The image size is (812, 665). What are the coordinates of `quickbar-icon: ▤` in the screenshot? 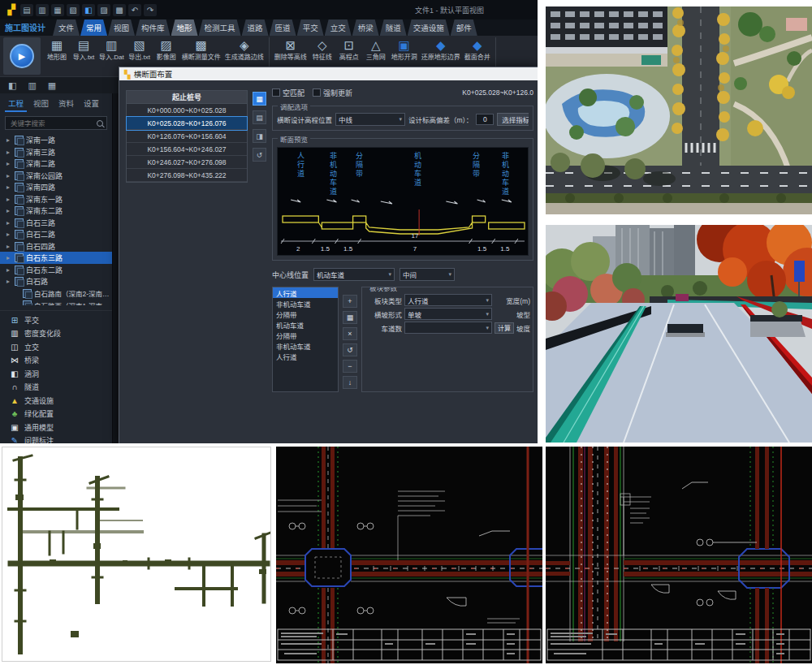 It's located at (27, 10).